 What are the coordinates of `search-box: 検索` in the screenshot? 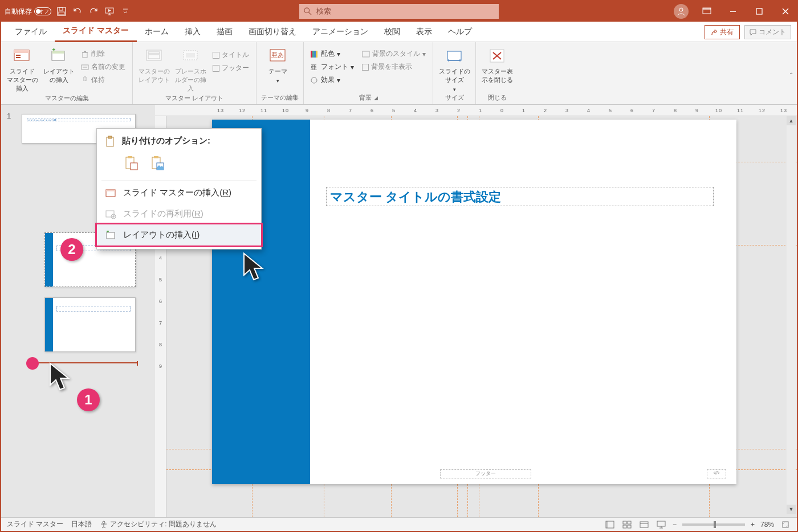 It's located at (399, 11).